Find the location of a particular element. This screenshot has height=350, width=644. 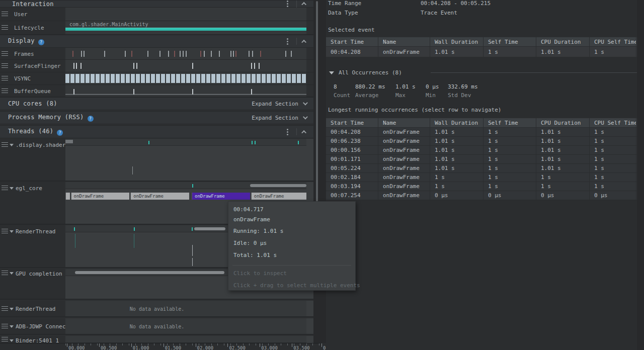

bufferqueue-track is located at coordinates (186, 91).